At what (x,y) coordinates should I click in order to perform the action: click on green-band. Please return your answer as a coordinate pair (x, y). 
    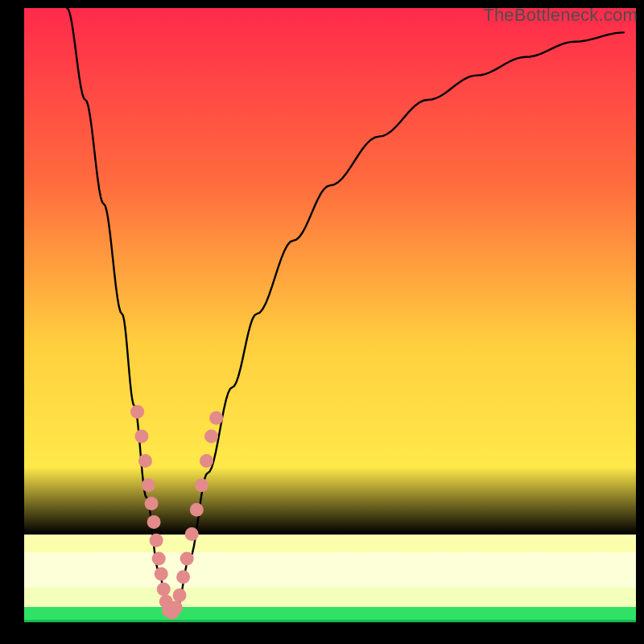
    Looking at the image, I should click on (330, 614).